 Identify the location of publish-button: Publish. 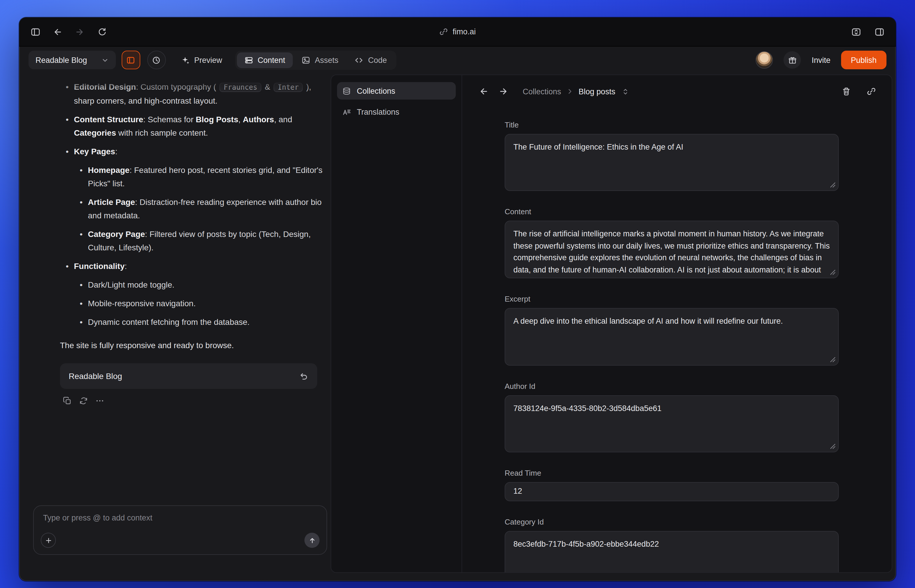
(863, 60).